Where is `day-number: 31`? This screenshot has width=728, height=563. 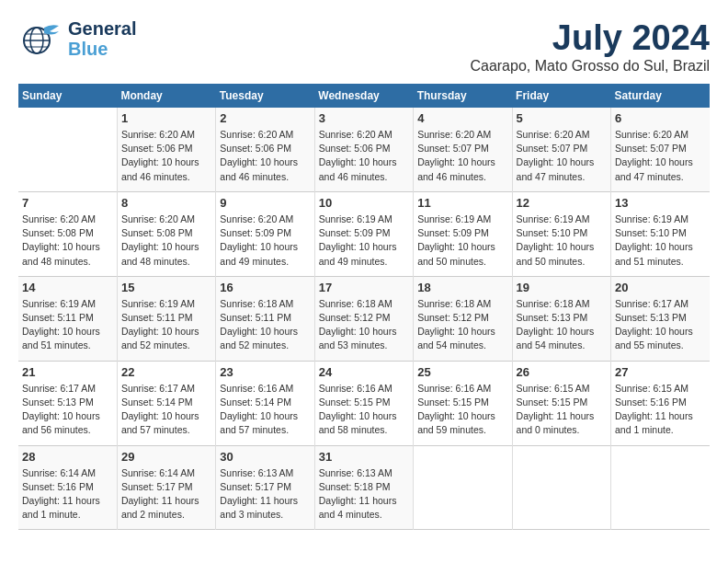
day-number: 31 is located at coordinates (364, 456).